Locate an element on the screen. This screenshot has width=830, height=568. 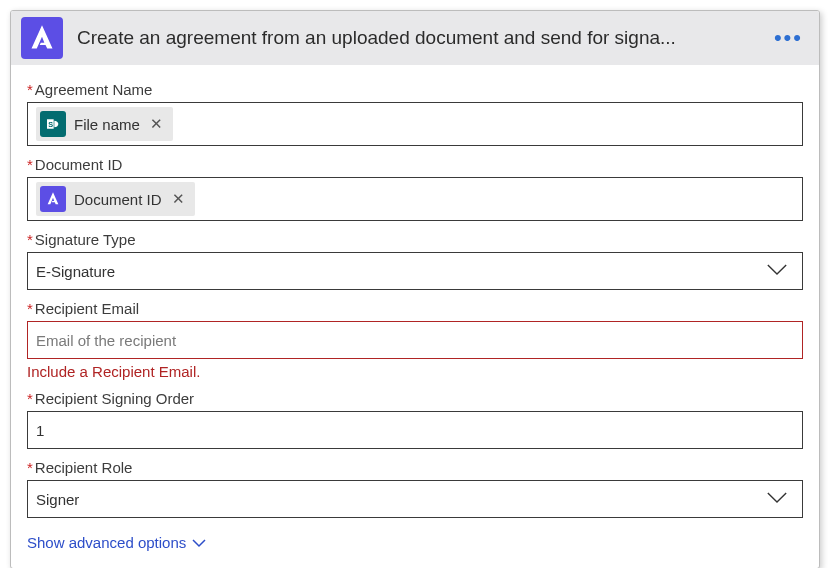
select-value: E-Signature is located at coordinates (76, 272).